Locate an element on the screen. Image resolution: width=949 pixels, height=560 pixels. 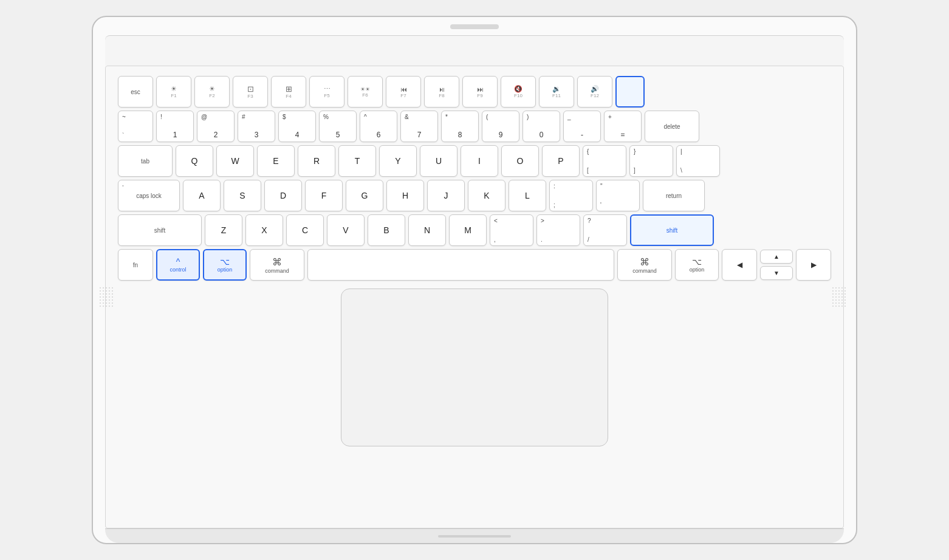
key-o: O is located at coordinates (520, 161).